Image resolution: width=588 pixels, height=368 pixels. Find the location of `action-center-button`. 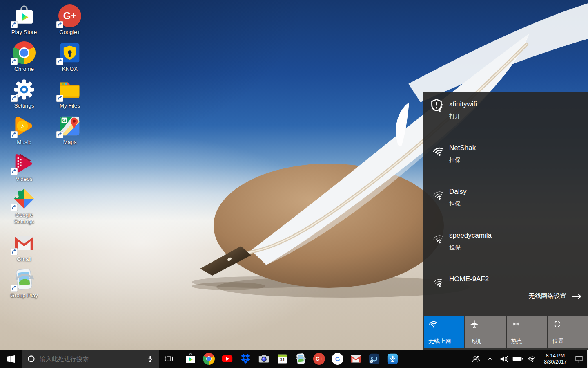

action-center-button is located at coordinates (579, 359).